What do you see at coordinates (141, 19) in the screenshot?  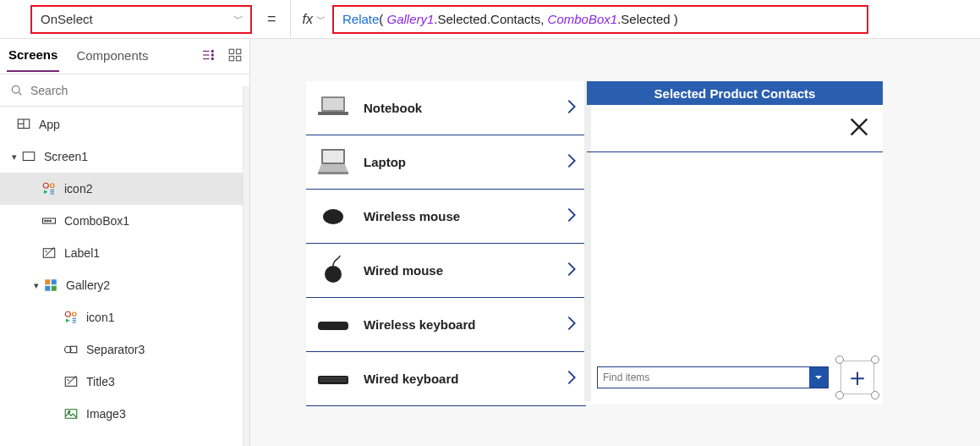 I see `property-dropdown: OnSelect ﹀` at bounding box center [141, 19].